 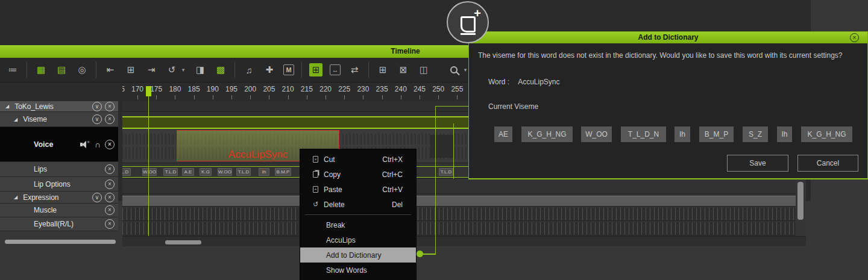 I want to click on menu-item-copy: CopyCtrl+C, so click(x=358, y=175).